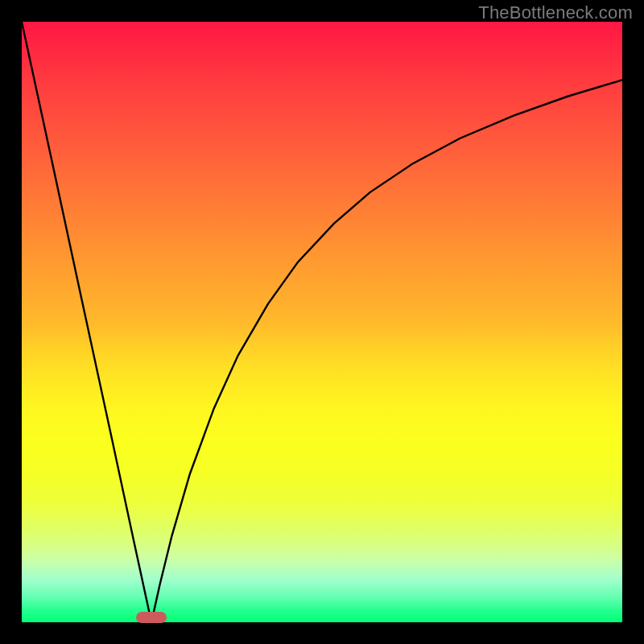 This screenshot has height=644, width=644. What do you see at coordinates (555, 13) in the screenshot?
I see `watermark-text: TheBottleneck.com` at bounding box center [555, 13].